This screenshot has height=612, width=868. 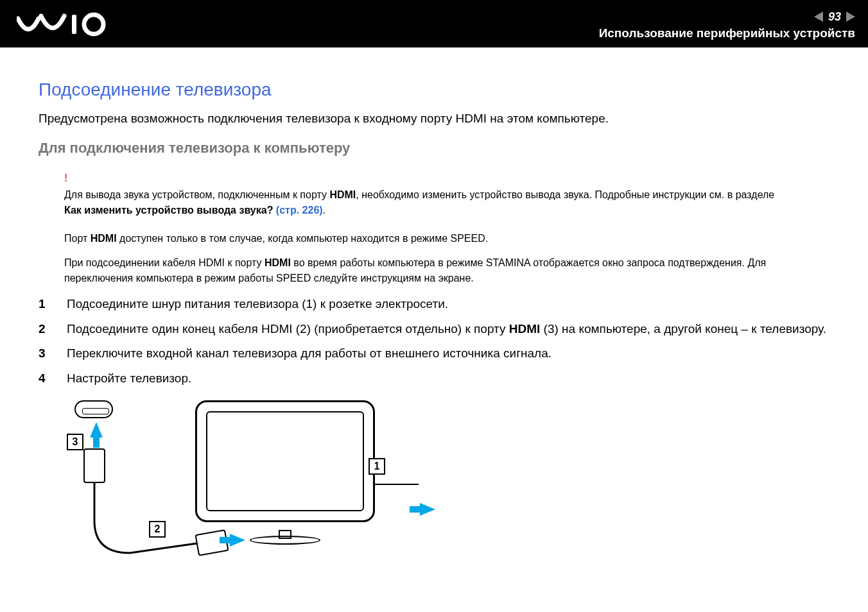 What do you see at coordinates (291, 484) in the screenshot?
I see `connection-diagram: 3 2 1` at bounding box center [291, 484].